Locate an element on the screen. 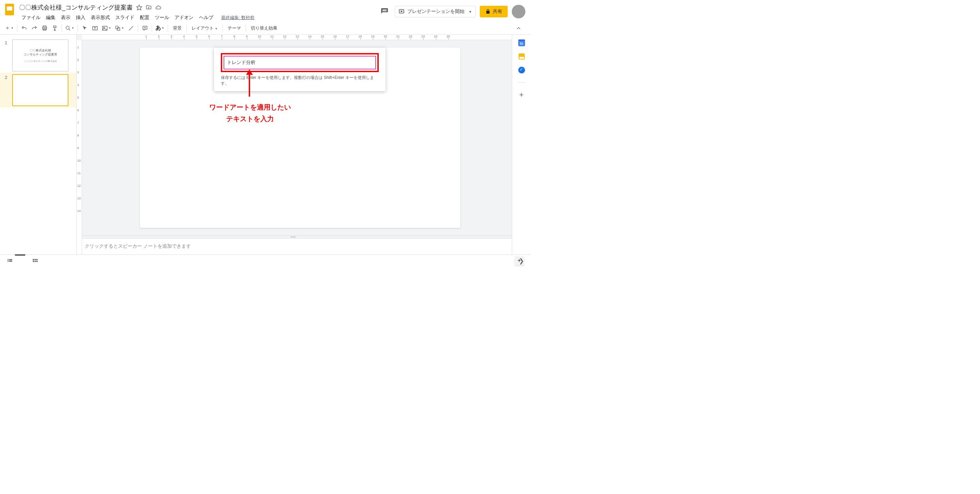  slide-thumbnail: 〇〇株式会社様 コンサルティング提案書 △△コンサルティング株式会社 is located at coordinates (40, 56).